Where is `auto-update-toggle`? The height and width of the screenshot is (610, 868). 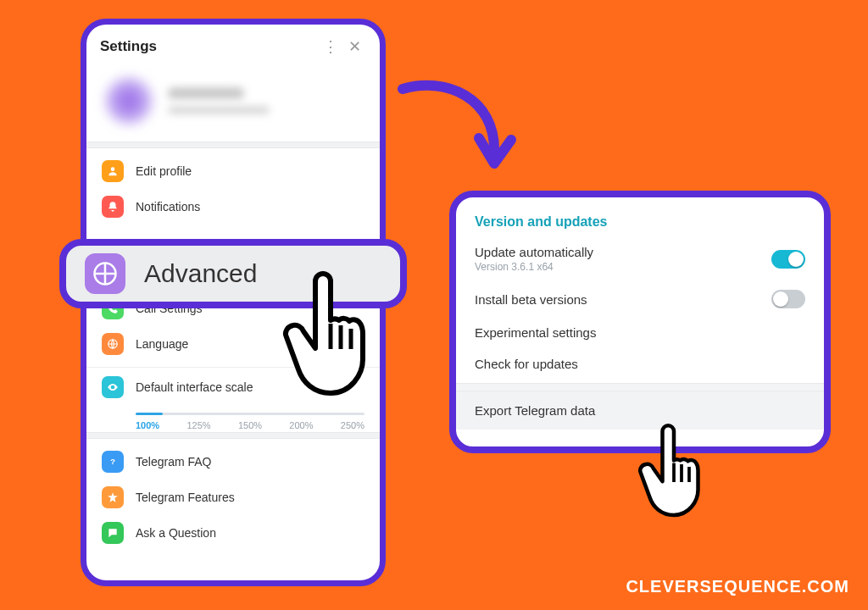
auto-update-toggle is located at coordinates (788, 259).